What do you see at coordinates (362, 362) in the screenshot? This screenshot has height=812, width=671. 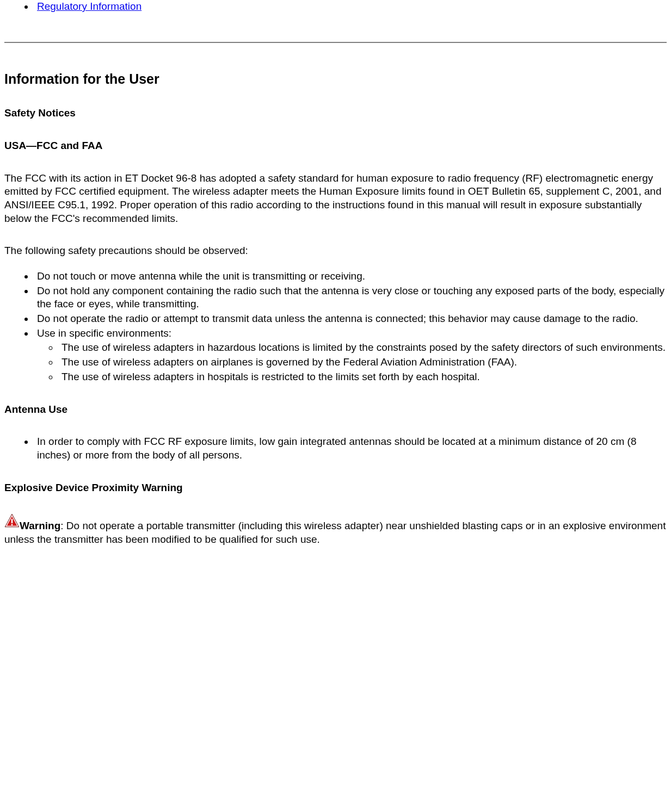 I see `list-item: The use of wireless adapters on airplane…` at bounding box center [362, 362].